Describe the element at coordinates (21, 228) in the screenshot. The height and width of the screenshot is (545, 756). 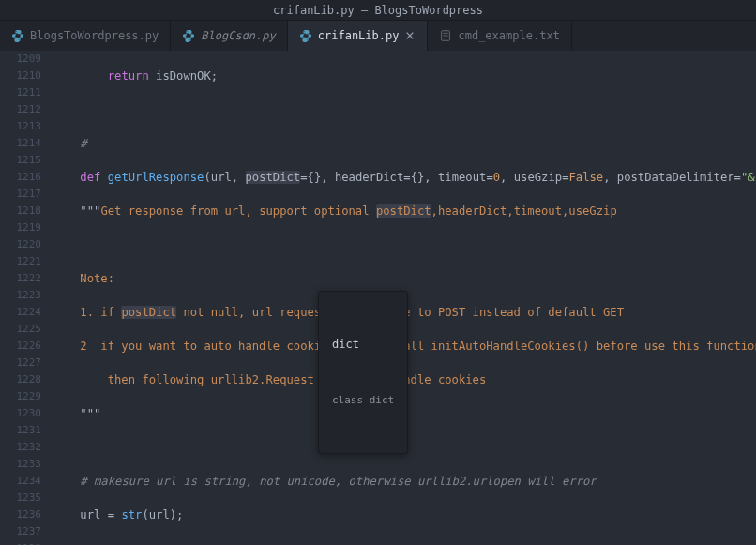
I see `line-number: 1219` at that location.